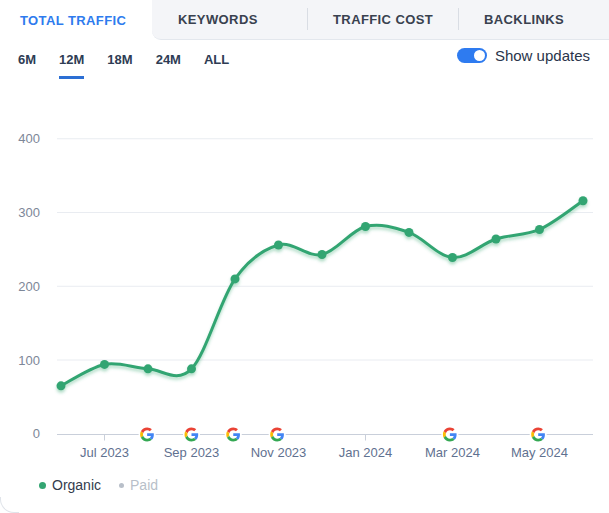 The image size is (609, 513). Describe the element at coordinates (452, 452) in the screenshot. I see `x-axis-label: Mar 2024` at that location.